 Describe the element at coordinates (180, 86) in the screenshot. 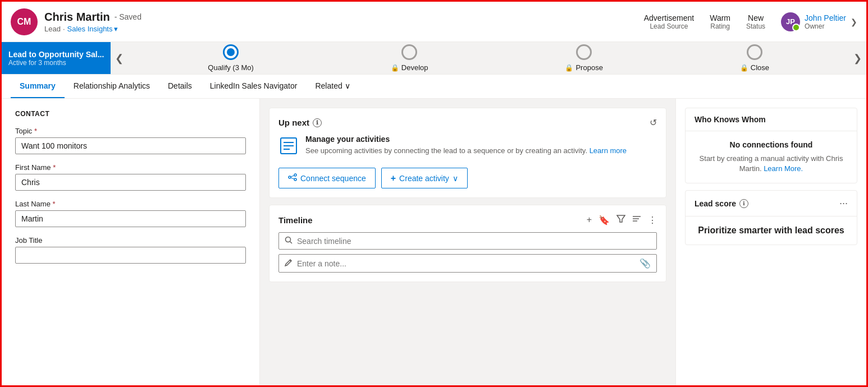

I see `tab-details: Details` at that location.